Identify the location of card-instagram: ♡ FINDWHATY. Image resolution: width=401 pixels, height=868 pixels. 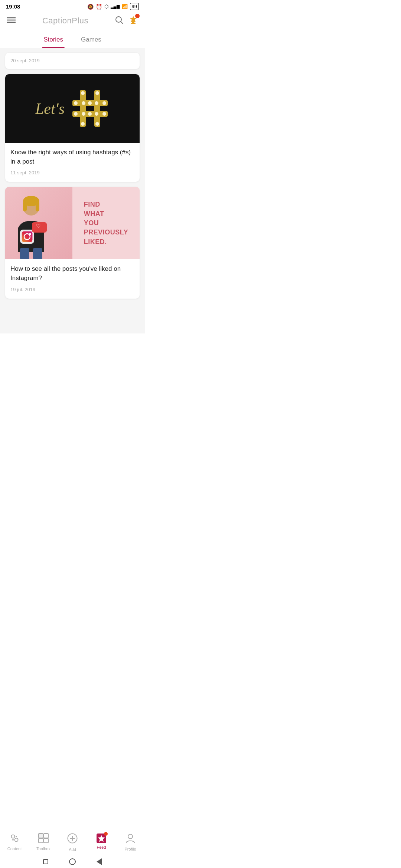
(72, 243).